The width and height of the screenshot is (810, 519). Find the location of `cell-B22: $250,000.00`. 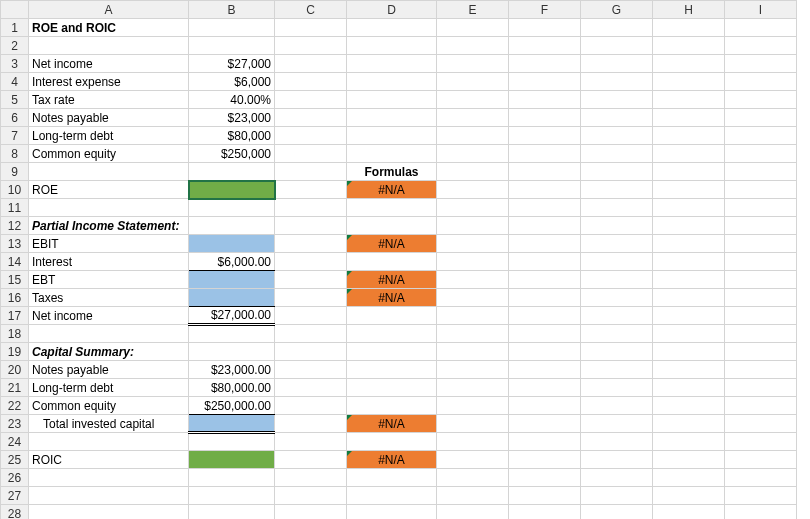

cell-B22: $250,000.00 is located at coordinates (232, 406).